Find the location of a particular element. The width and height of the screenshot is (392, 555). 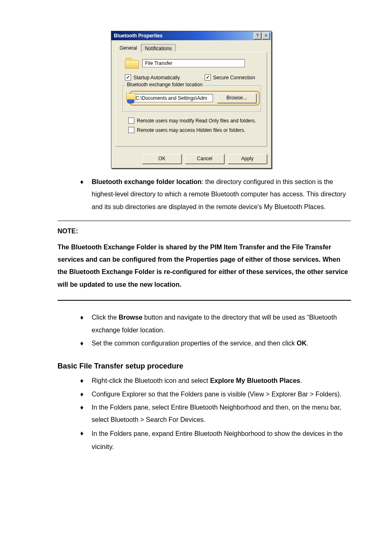

tab-panel-general: ✓ Startup Automatically ✓ Secure Connect… is located at coordinates (191, 99).